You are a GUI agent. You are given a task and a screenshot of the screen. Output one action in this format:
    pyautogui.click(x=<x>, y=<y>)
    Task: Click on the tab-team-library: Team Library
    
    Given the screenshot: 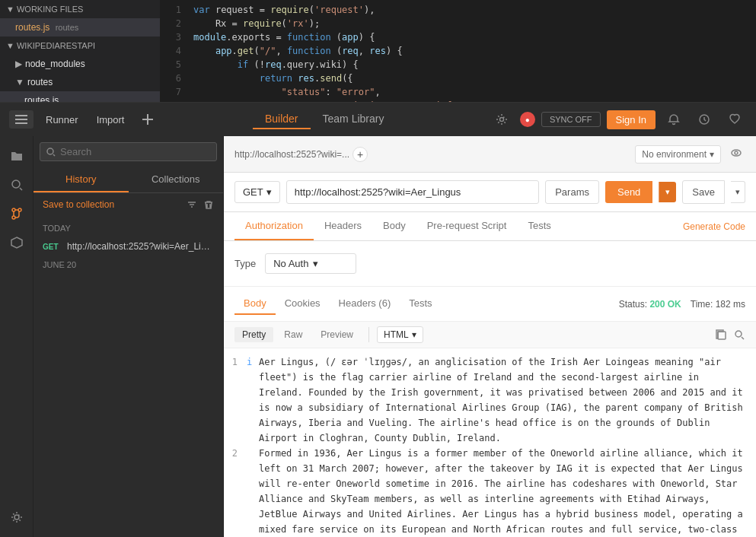 What is the action you would take?
    pyautogui.click(x=353, y=119)
    